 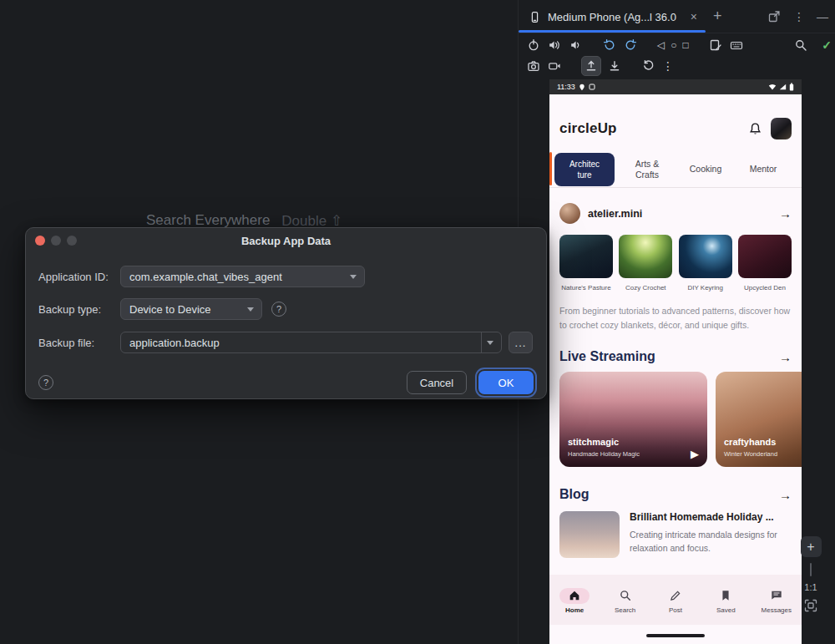 What do you see at coordinates (676, 596) in the screenshot?
I see `pencil-icon` at bounding box center [676, 596].